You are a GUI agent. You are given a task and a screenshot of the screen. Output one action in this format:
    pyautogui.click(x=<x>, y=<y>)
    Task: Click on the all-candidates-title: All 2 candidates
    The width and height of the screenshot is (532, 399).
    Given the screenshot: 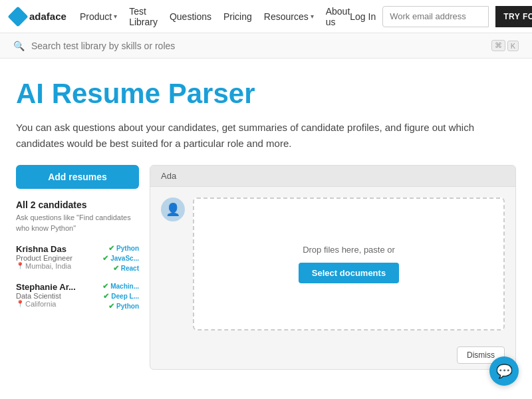 What is the action you would take?
    pyautogui.click(x=77, y=205)
    